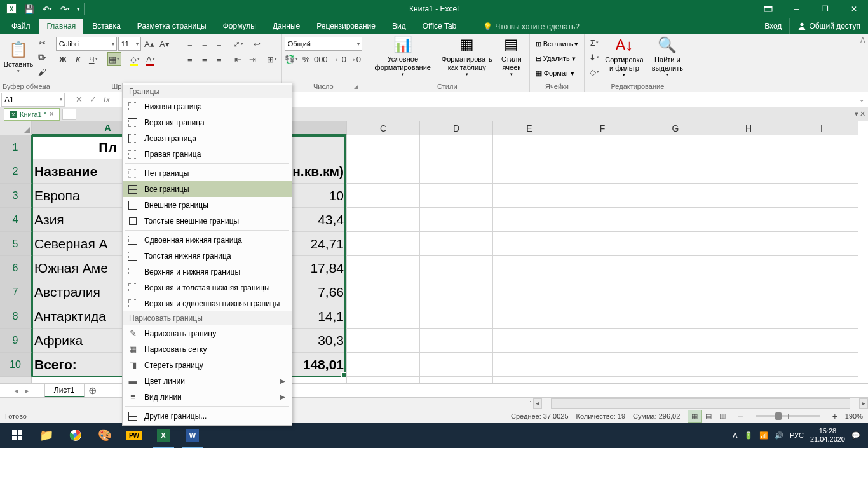 The image size is (868, 488). What do you see at coordinates (190, 44) in the screenshot?
I see `align-top-button: ≡` at bounding box center [190, 44].